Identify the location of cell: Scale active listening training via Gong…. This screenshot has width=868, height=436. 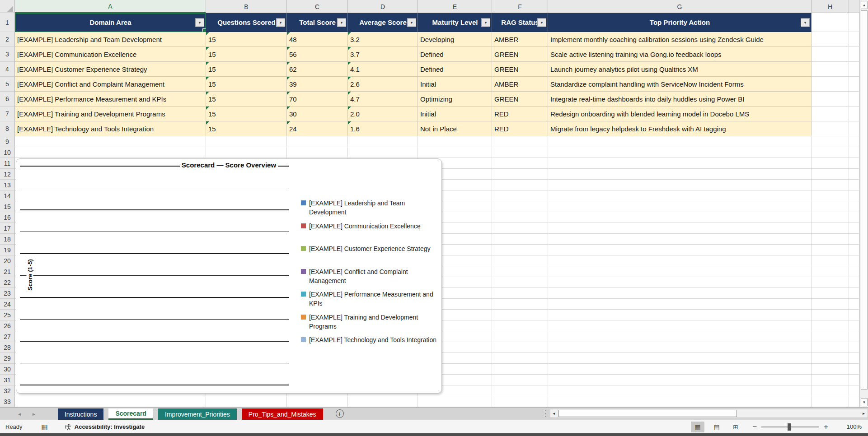
(680, 54).